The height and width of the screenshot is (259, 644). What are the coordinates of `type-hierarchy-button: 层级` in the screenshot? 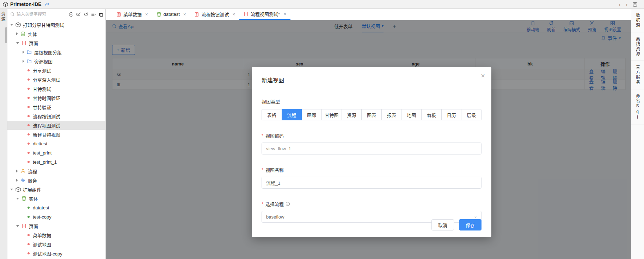 It's located at (471, 115).